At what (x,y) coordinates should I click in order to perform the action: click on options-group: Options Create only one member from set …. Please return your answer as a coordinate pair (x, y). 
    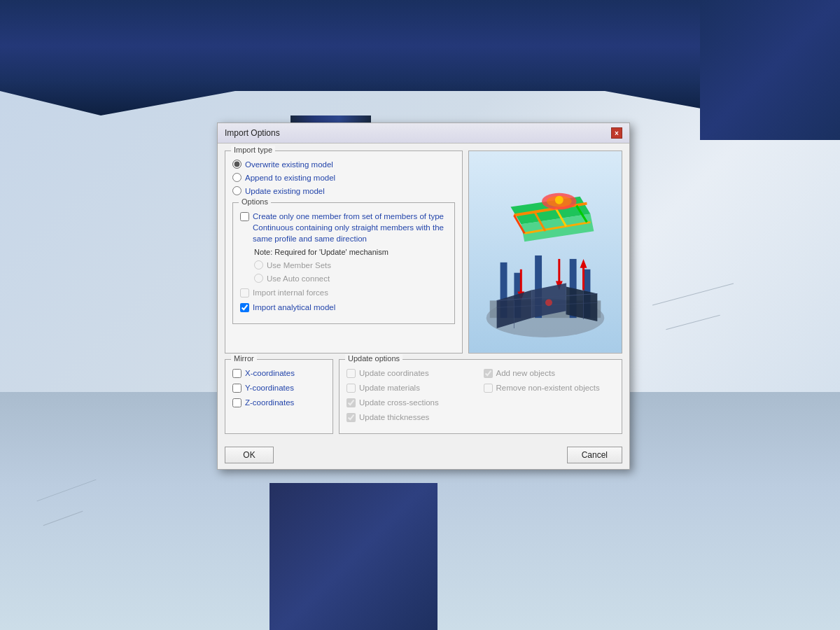
    Looking at the image, I should click on (344, 263).